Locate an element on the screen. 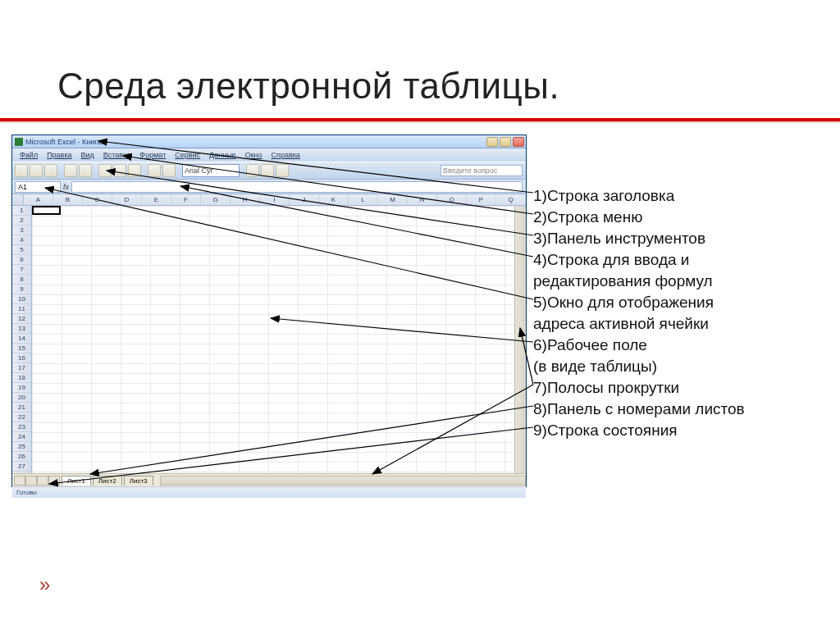 The width and height of the screenshot is (840, 629). annotations-list: 1)Строка заголовка 2)Строка меню 3)Панел… is located at coordinates (639, 313).